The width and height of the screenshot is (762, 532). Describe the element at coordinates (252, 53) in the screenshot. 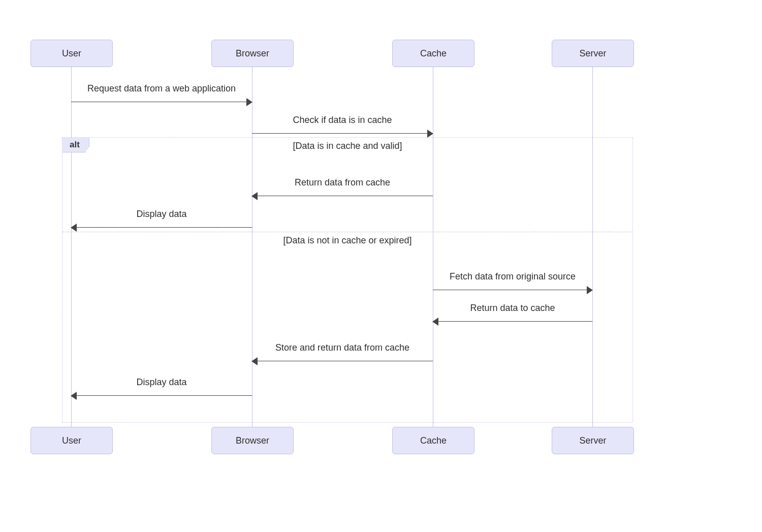

I see `actor-browser-top: Browser` at that location.